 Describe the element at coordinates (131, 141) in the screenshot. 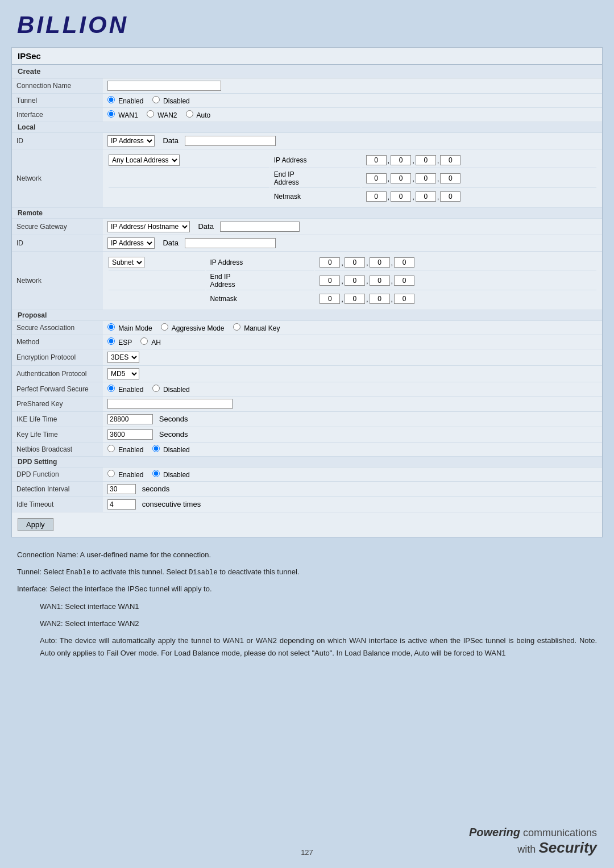

I see `local-id-type-select: IP Address` at that location.